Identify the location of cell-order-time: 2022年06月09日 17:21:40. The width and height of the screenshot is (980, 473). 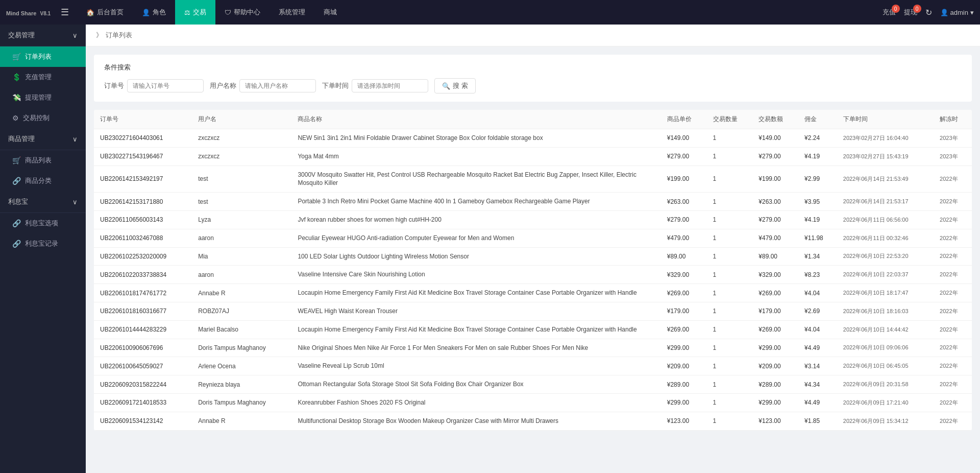
(885, 403).